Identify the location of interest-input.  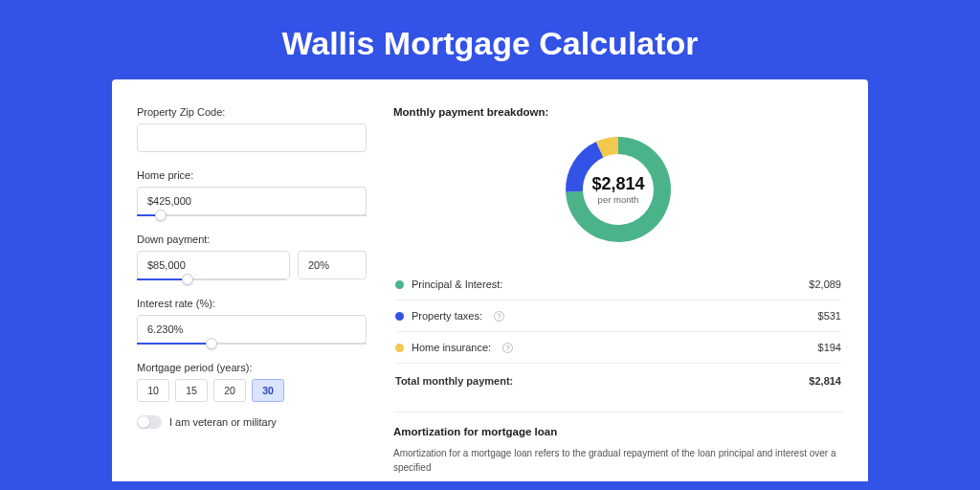
(252, 329).